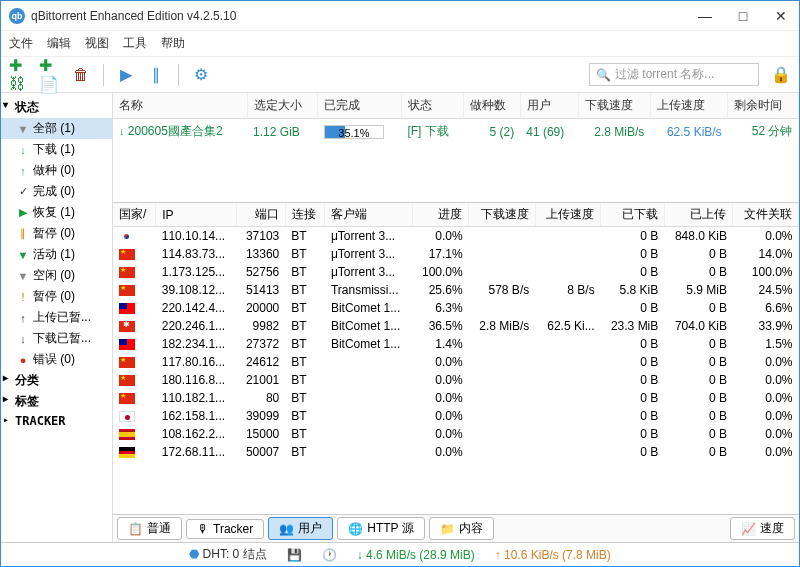  Describe the element at coordinates (233, 529) in the screenshot. I see `tab-tracker-label: Tracker` at that location.